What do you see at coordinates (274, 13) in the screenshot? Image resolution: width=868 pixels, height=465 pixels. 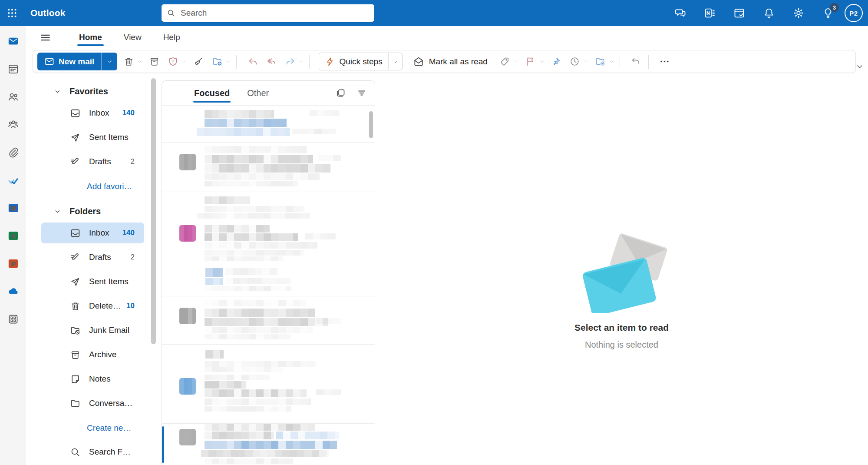 I see `search-input` at bounding box center [274, 13].